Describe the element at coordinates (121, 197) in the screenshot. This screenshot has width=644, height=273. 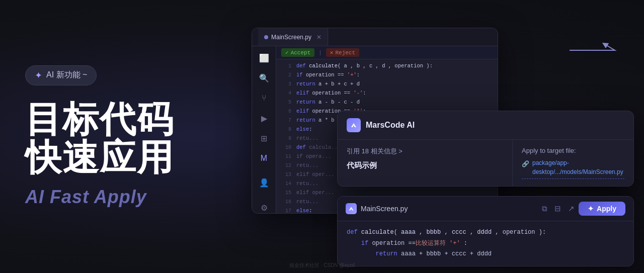
I see `subtitle: AI Fast Apply` at that location.